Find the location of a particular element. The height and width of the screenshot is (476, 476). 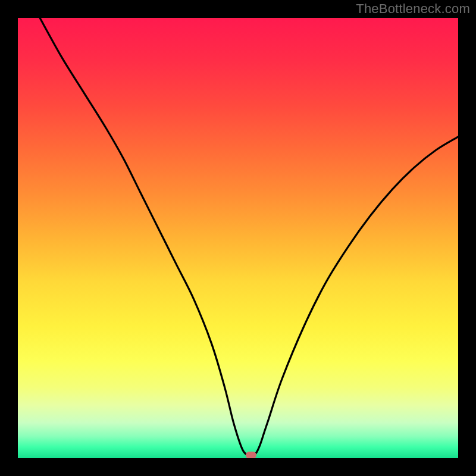

optimum-marker is located at coordinates (251, 455).